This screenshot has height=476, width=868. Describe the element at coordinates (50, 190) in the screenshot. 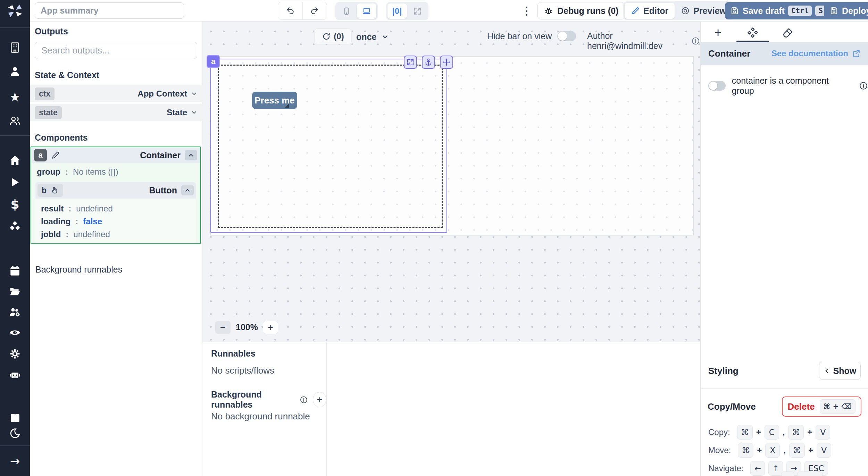

I see `button-id-pill: b` at that location.